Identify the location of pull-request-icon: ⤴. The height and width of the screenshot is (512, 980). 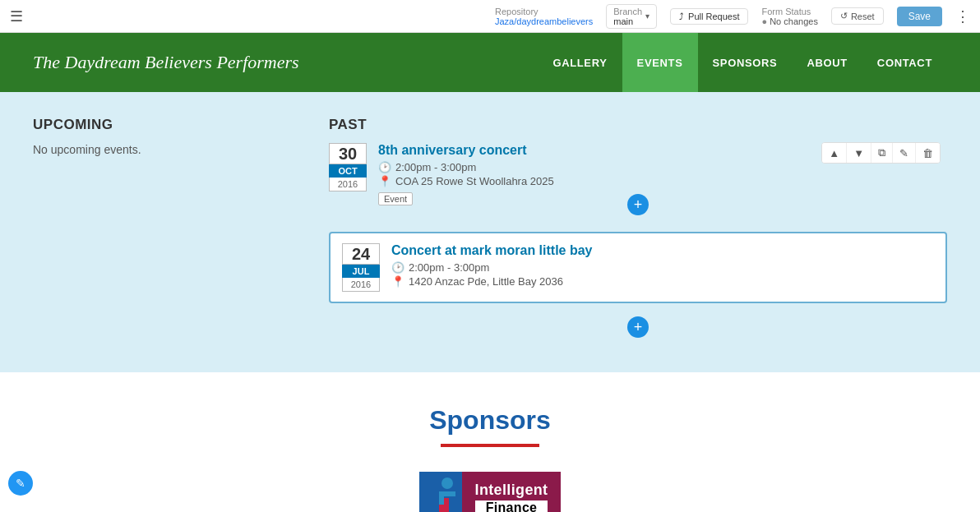
(682, 16).